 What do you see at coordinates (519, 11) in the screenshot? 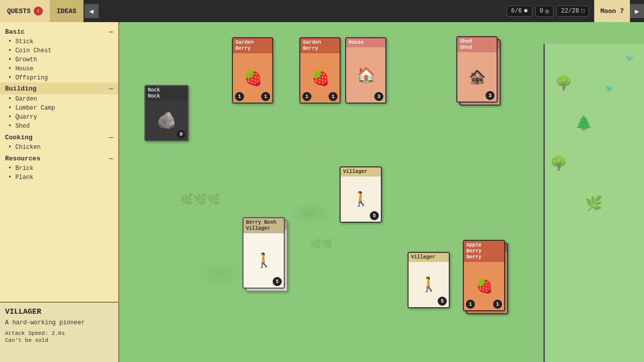
I see `health-stat: 6/6 ■` at bounding box center [519, 11].